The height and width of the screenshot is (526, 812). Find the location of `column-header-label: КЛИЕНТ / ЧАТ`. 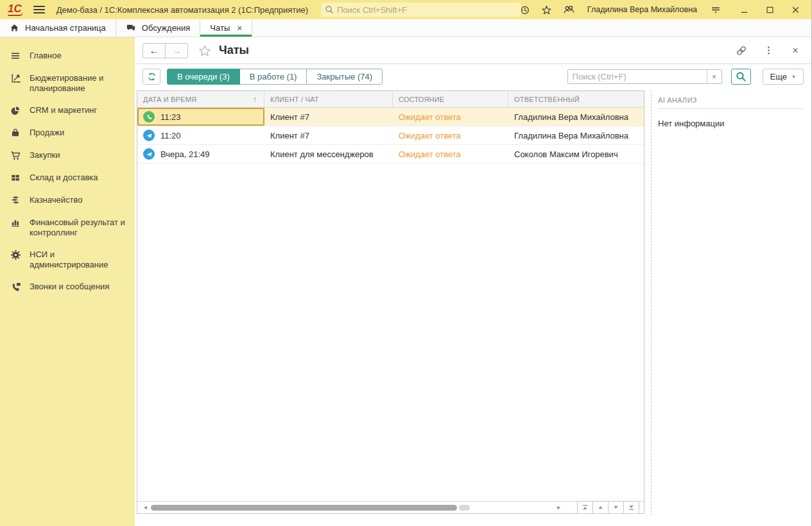

column-header-label: КЛИЕНТ / ЧАТ is located at coordinates (295, 99).